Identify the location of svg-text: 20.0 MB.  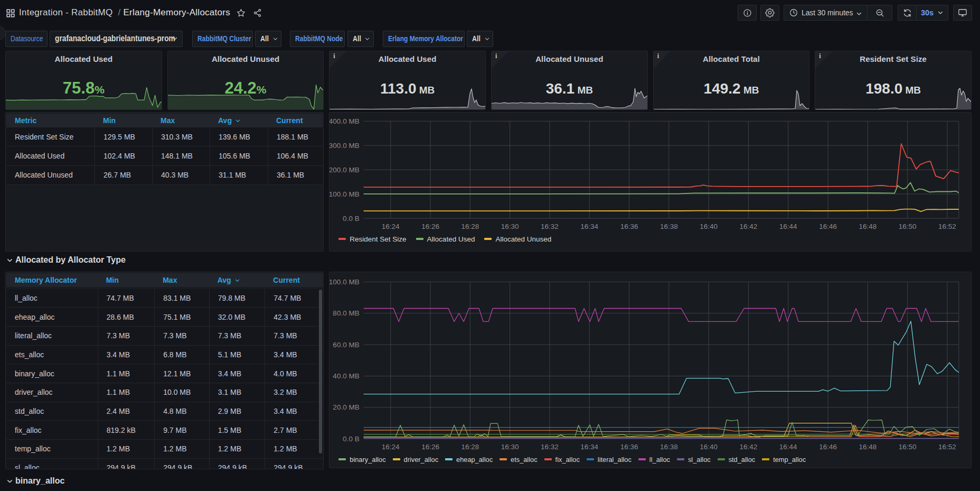
(346, 407).